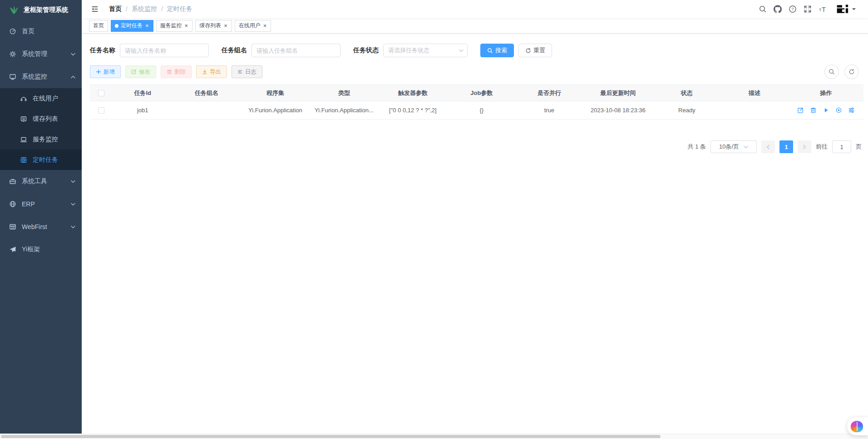 The height and width of the screenshot is (439, 868). What do you see at coordinates (180, 9) in the screenshot?
I see `breadcrumb-current: 定时任务` at bounding box center [180, 9].